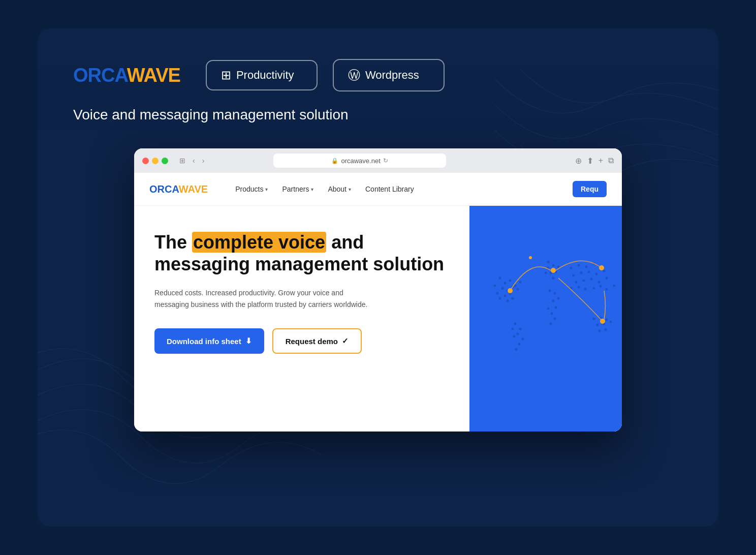 The width and height of the screenshot is (756, 555). I want to click on request-demo-label: Request demo, so click(312, 342).